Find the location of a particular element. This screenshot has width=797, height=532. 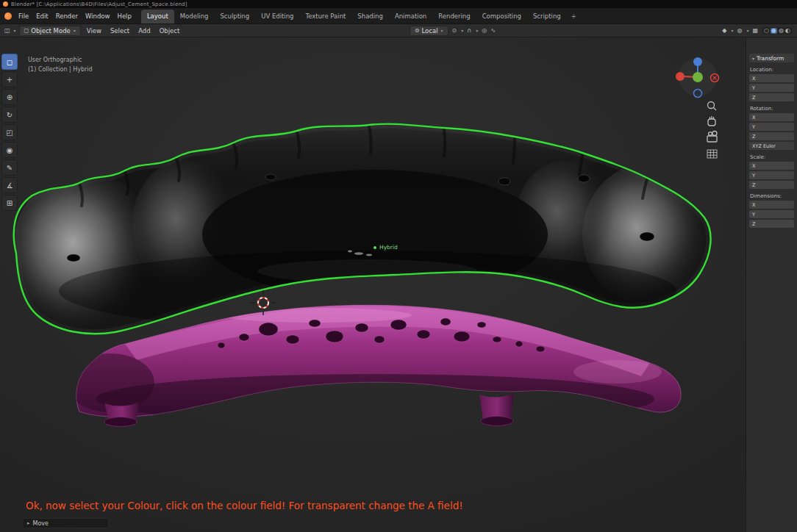

axis-z-handle is located at coordinates (698, 62).